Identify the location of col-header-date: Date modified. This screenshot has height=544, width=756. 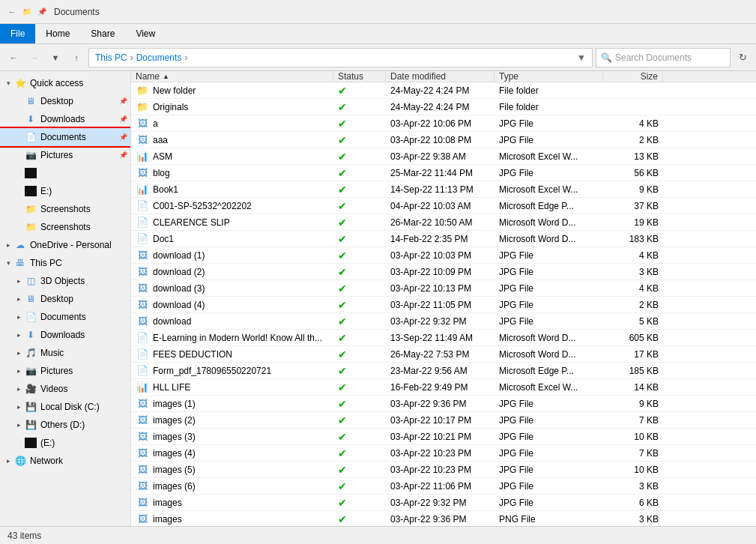
(441, 76).